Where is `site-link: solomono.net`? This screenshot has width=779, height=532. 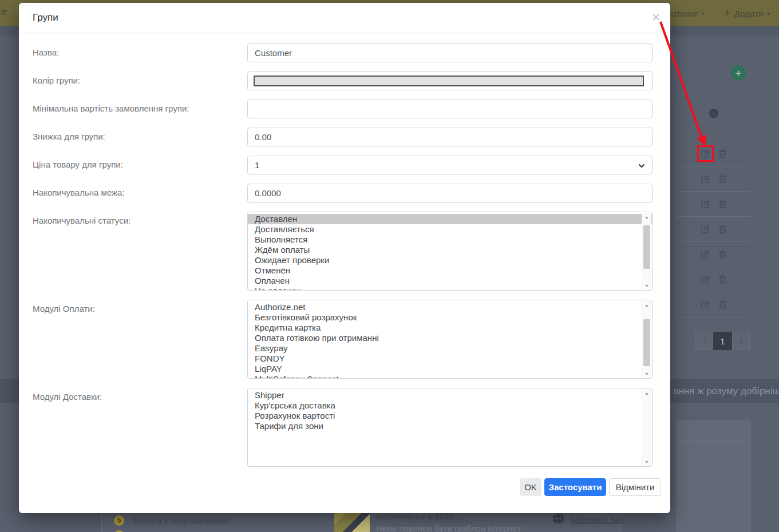 site-link: solomono.net is located at coordinates (596, 519).